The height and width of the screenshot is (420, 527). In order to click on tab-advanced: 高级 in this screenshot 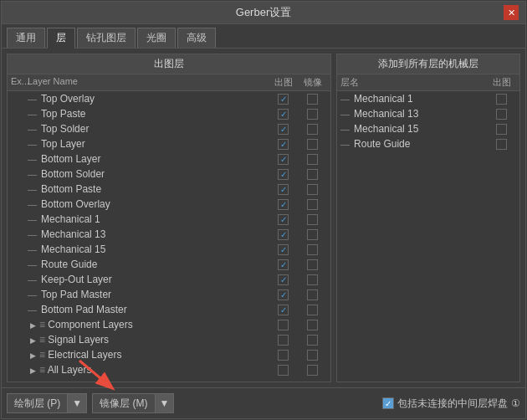, I will do `click(197, 38)`.